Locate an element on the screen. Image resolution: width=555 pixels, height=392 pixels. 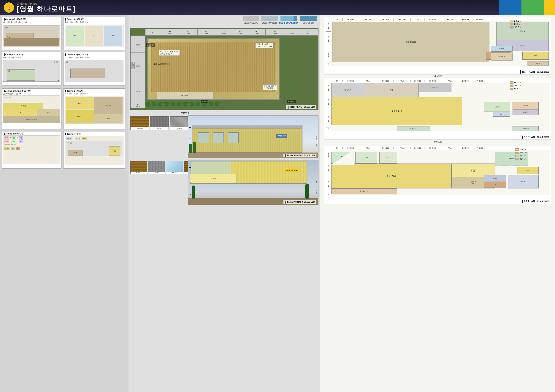
org-name: 평창영월정선축협 is located at coordinates (46, 4).